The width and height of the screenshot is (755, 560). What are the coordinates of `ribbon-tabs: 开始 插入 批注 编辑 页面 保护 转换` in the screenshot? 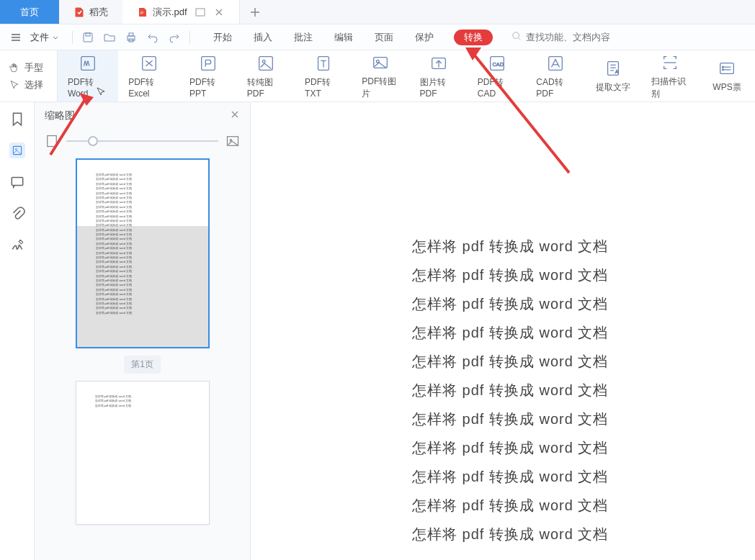 It's located at (352, 37).